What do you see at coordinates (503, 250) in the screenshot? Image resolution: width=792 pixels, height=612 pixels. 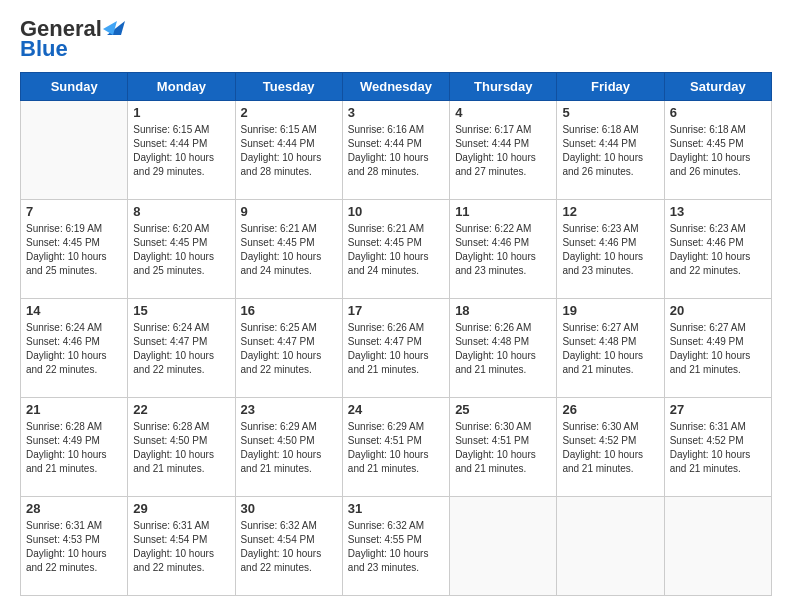 I see `day-info: Sunrise: 6:22 AMSunset: 4:46 PMDaylight:…` at bounding box center [503, 250].